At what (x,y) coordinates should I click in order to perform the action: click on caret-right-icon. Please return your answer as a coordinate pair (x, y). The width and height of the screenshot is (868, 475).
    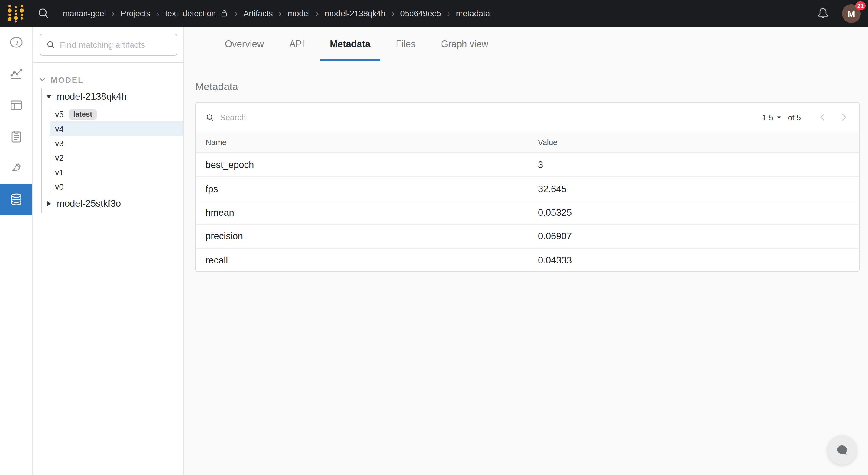
    Looking at the image, I should click on (49, 204).